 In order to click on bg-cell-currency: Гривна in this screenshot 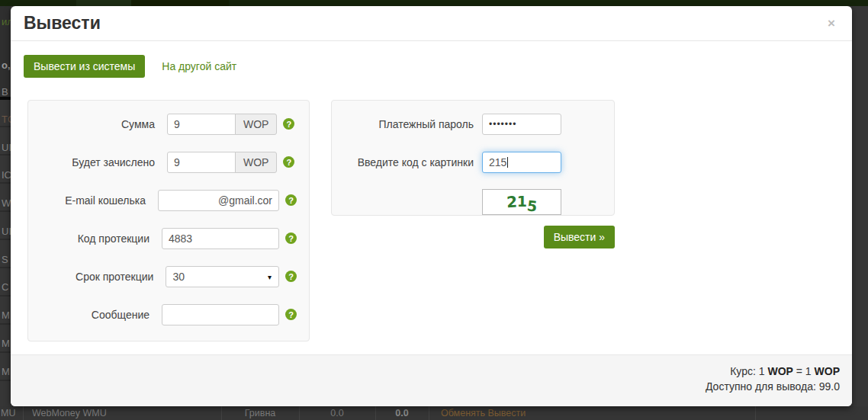, I will do `click(260, 413)`.